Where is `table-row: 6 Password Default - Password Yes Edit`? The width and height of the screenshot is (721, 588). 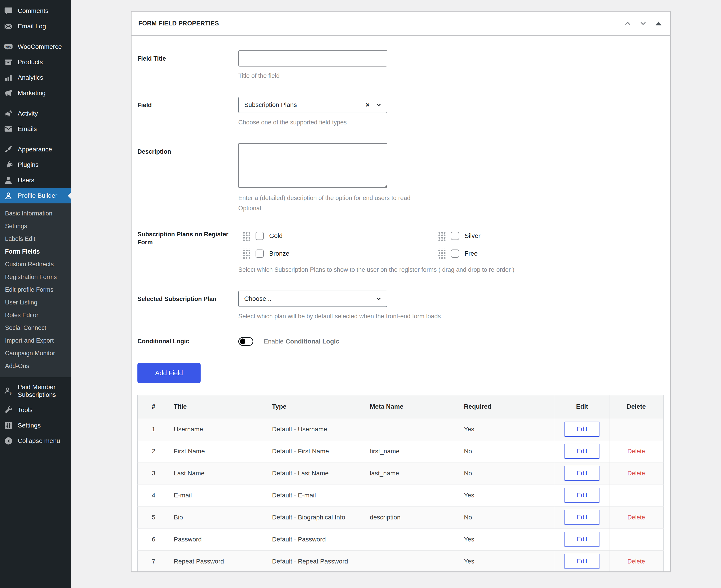 table-row: 6 Password Default - Password Yes Edit is located at coordinates (400, 539).